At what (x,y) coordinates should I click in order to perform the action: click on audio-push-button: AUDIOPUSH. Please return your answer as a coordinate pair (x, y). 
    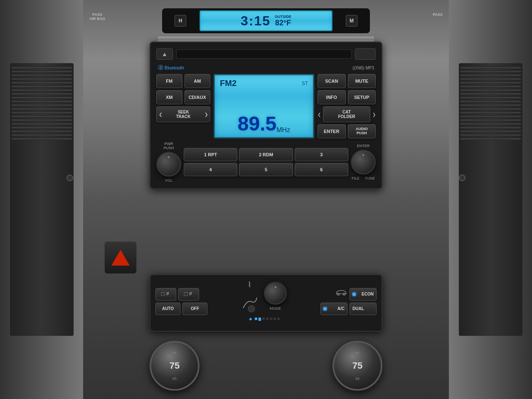
    Looking at the image, I should click on (362, 131).